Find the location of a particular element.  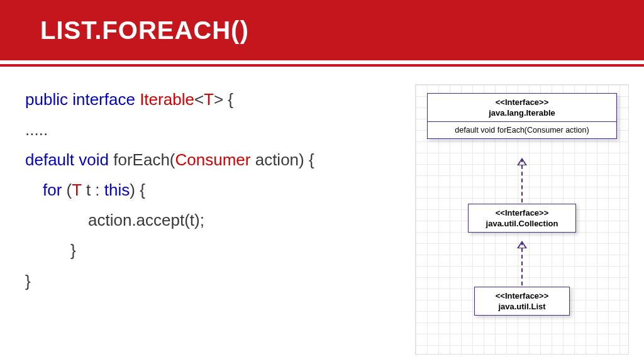

uml-box-collection: <<Interface>> java.util.Collection is located at coordinates (522, 218).